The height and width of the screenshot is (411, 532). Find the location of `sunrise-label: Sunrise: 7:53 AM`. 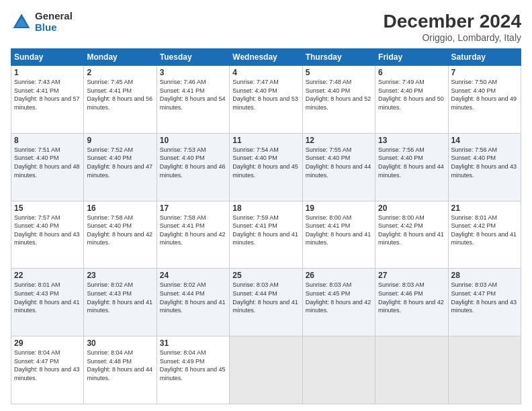

sunrise-label: Sunrise: 7:53 AM is located at coordinates (183, 150).